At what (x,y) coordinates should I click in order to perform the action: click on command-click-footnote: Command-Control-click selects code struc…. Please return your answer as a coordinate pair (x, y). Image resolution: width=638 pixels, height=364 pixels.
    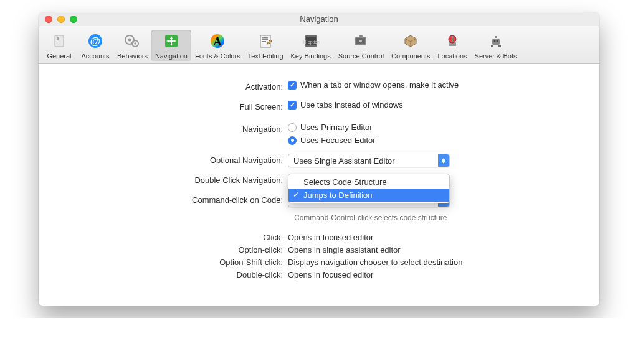
    Looking at the image, I should click on (319, 218).